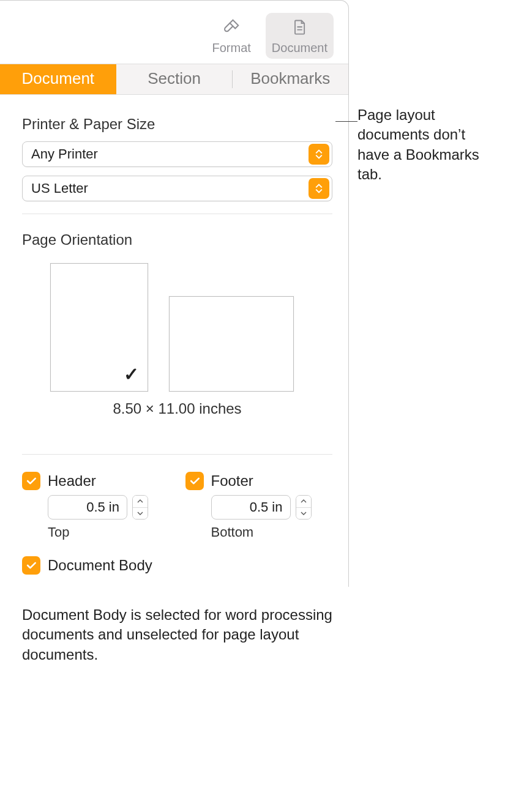  I want to click on header-margin-value: 0.5 in, so click(103, 507).